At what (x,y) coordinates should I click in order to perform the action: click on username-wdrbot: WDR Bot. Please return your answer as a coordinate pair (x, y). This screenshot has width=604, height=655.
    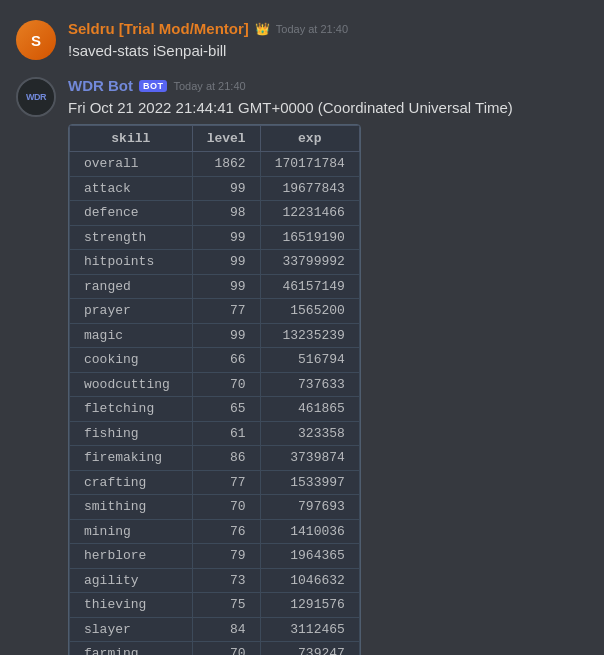
    Looking at the image, I should click on (100, 86).